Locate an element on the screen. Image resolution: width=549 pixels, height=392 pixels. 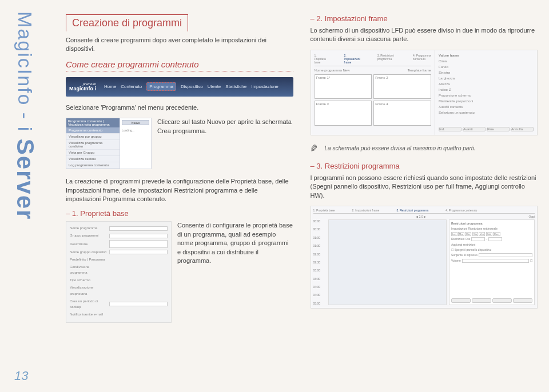
howto-heading: Come creare programmi contenuto is located at coordinates (180, 65).